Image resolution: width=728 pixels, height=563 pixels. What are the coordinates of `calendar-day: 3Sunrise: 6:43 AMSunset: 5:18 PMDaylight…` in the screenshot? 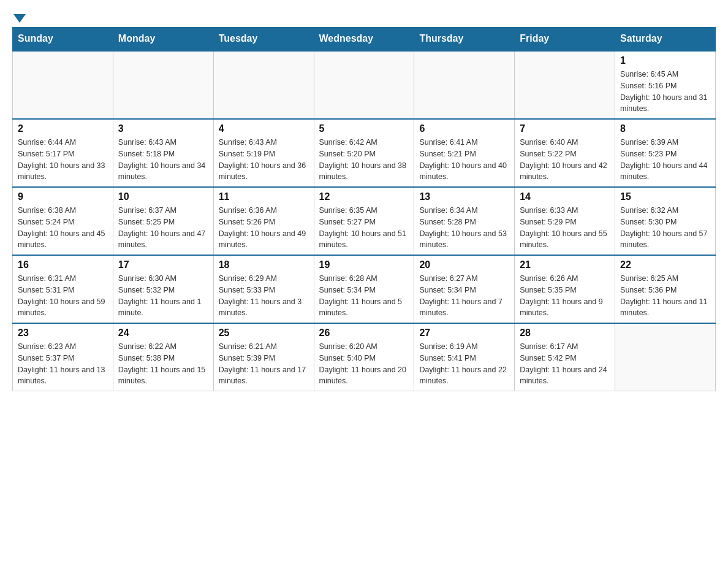 It's located at (163, 153).